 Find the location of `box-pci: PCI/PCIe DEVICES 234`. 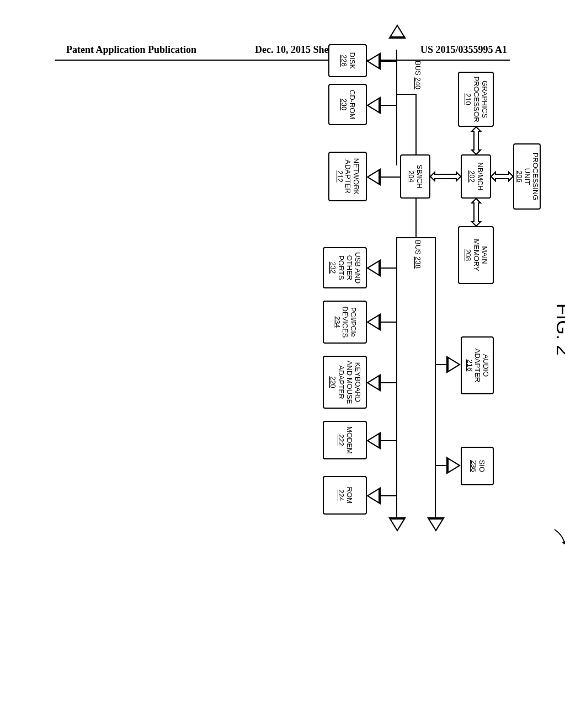

box-pci: PCI/PCIe DEVICES 234 is located at coordinates (345, 322).